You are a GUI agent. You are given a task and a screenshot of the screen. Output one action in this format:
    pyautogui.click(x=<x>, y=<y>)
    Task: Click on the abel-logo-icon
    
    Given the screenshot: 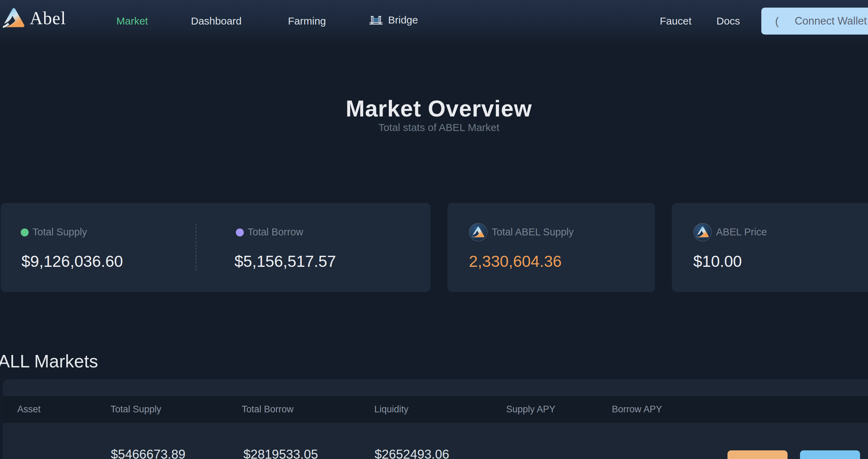 What is the action you would take?
    pyautogui.click(x=14, y=18)
    